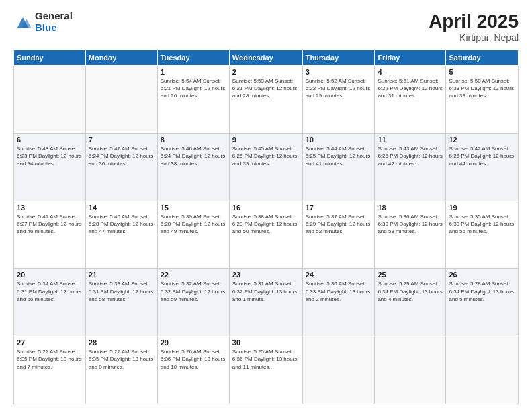  Describe the element at coordinates (339, 208) in the screenshot. I see `day-number: 17` at that location.